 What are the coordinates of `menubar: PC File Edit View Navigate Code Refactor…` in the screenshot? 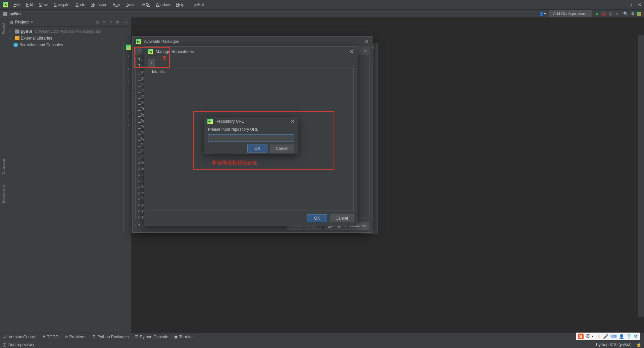 It's located at (322, 5).